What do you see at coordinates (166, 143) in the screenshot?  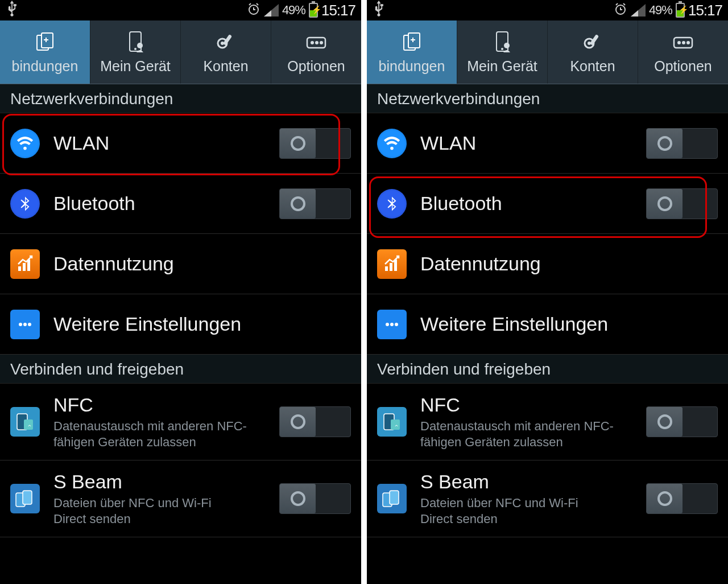 I see `item-title: WLAN` at bounding box center [166, 143].